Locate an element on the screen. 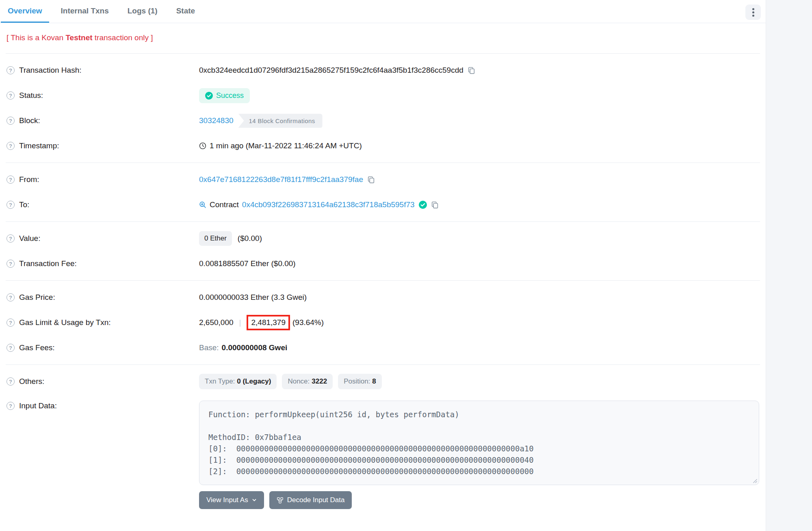  tab-internal-txns: Internal Txns is located at coordinates (85, 11).